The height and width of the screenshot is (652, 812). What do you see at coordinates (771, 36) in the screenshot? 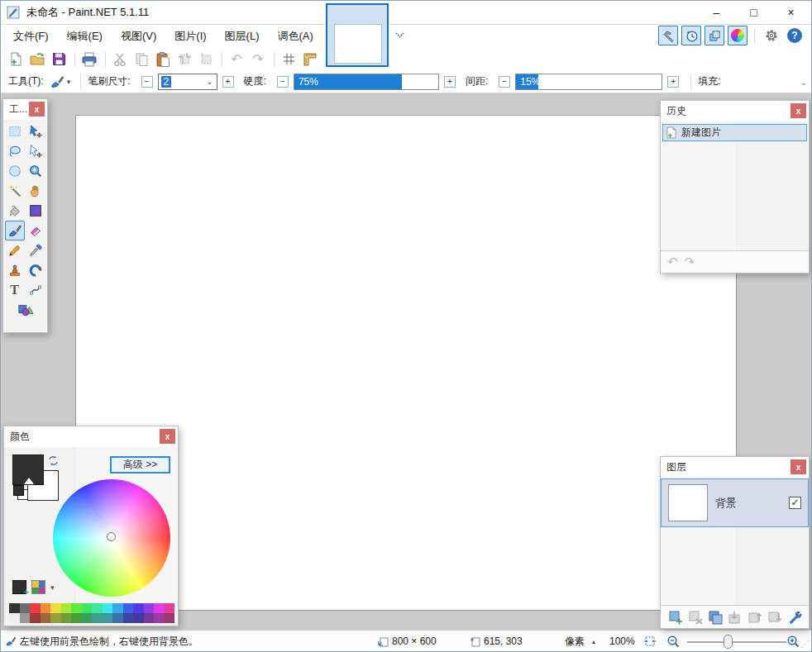
I see `settings-button` at bounding box center [771, 36].